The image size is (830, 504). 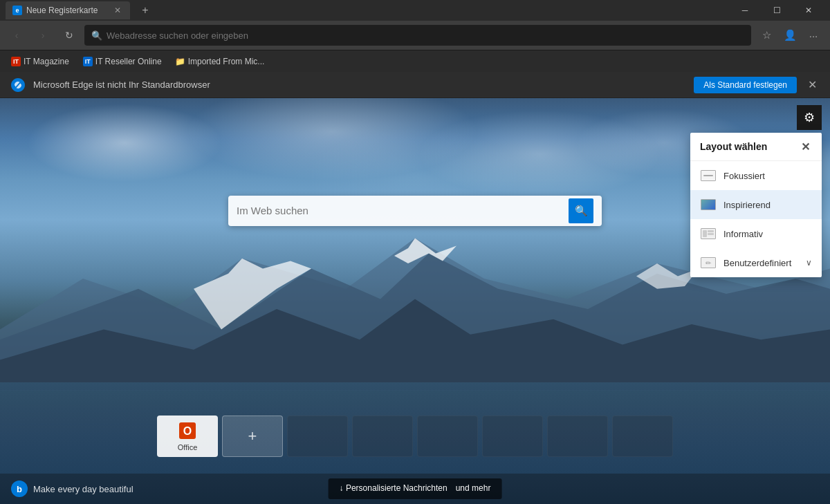 What do you see at coordinates (68, 10) in the screenshot?
I see `active-tab: e Neue Registerkarte ✕` at bounding box center [68, 10].